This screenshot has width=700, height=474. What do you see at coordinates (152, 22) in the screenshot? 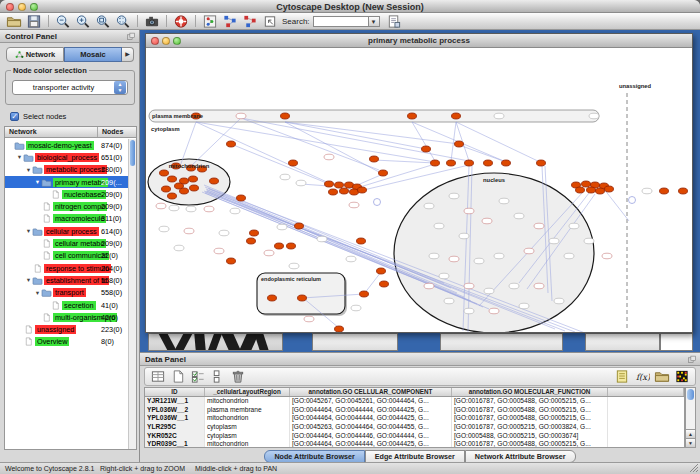
I see `snapshot-icon` at bounding box center [152, 22].